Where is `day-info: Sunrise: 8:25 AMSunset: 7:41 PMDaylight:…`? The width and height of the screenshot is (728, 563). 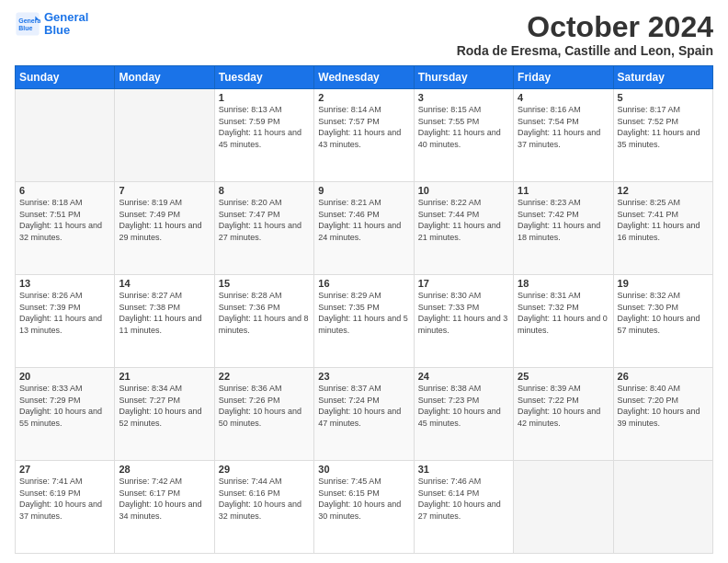
day-info: Sunrise: 8:25 AMSunset: 7:41 PMDaylight:… is located at coordinates (664, 220).